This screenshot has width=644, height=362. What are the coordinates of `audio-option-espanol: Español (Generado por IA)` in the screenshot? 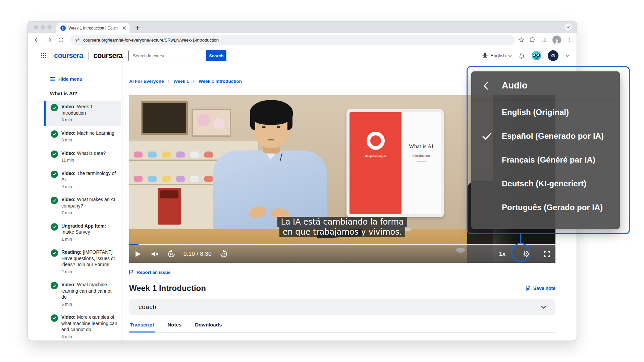 It's located at (545, 136).